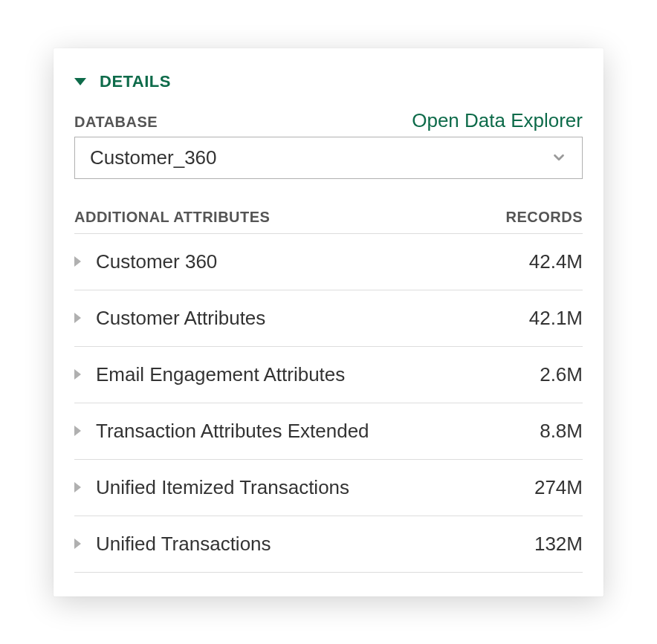 Image resolution: width=657 pixels, height=644 pixels. I want to click on database-row: DATABASE Open Data Explorer, so click(328, 120).